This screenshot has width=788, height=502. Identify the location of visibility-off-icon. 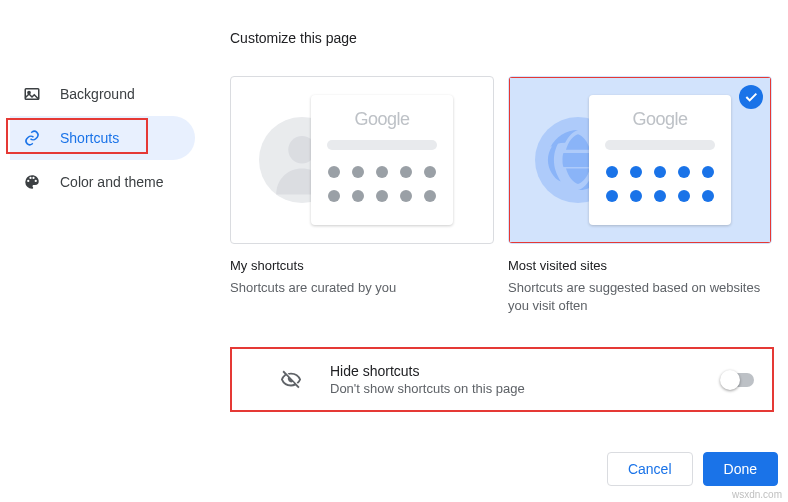
(291, 380).